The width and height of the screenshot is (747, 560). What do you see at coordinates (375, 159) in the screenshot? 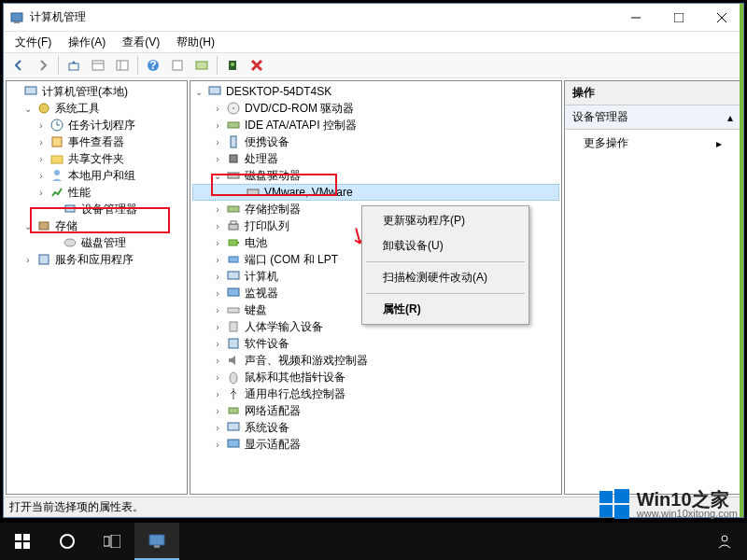
I see `node-processor: ›处理器` at bounding box center [375, 159].